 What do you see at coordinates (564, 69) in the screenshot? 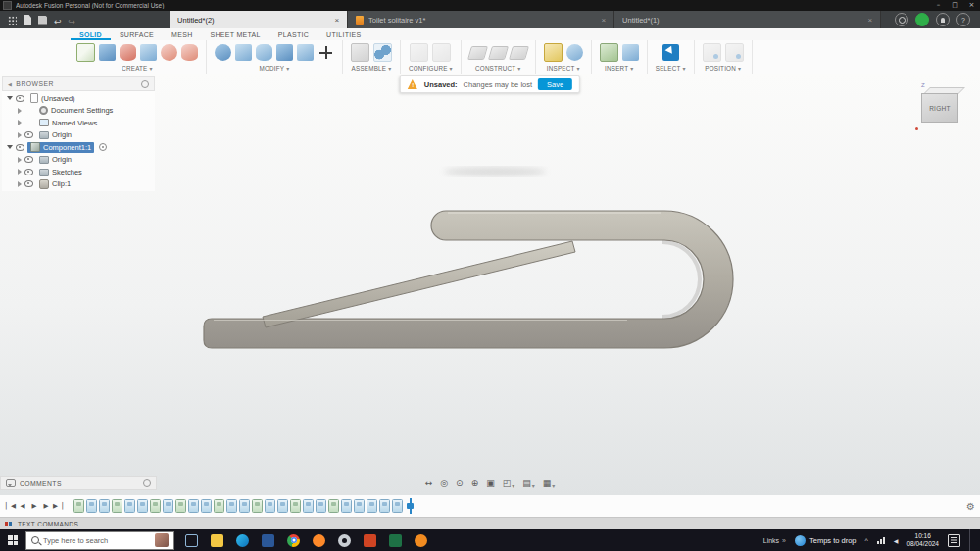
I see `inspect-group-dropdown: INSPECT` at bounding box center [564, 69].